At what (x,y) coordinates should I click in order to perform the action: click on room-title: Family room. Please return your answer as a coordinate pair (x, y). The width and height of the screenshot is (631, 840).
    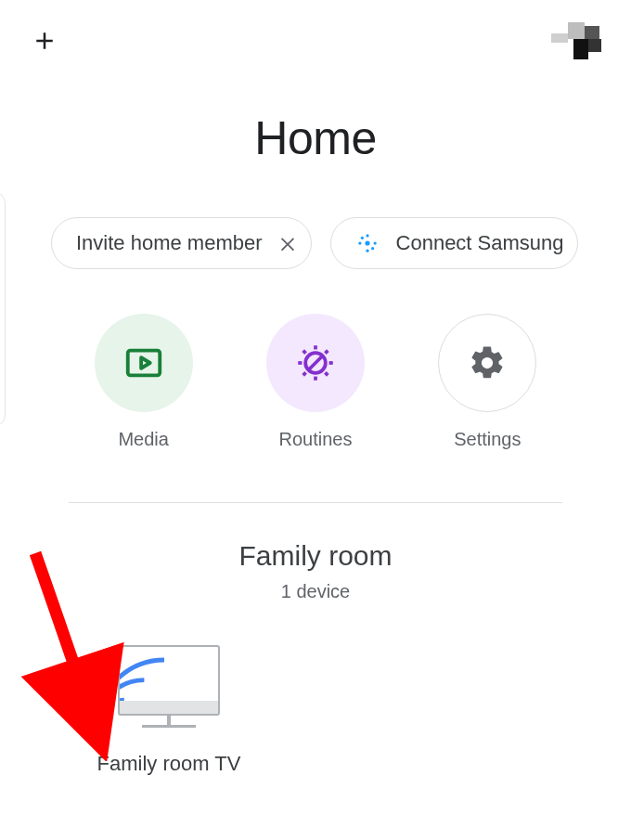
    Looking at the image, I should click on (316, 556).